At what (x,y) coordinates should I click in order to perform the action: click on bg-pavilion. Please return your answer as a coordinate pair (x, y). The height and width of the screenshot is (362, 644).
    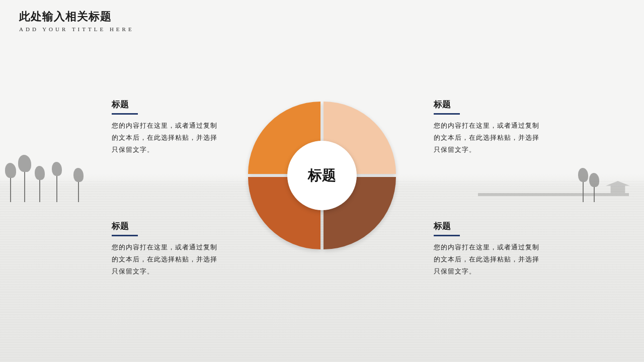
    Looking at the image, I should click on (618, 187).